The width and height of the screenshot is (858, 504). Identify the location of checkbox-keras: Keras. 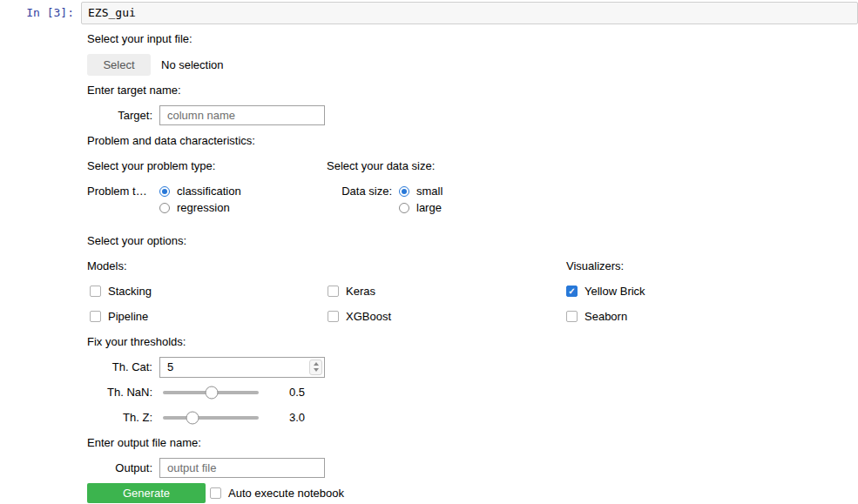
(447, 291).